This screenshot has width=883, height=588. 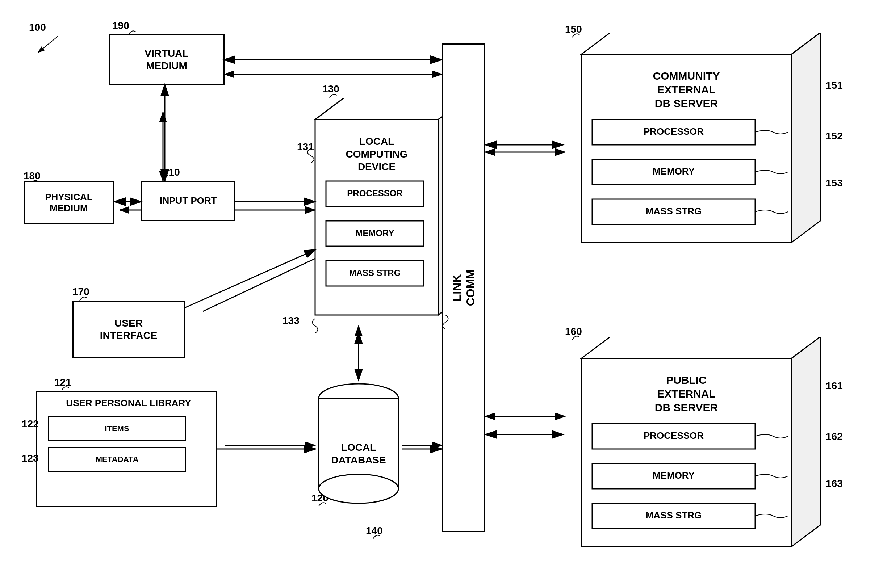 I want to click on user-personal-library-label: USER PERSONAL LIBRARY, so click(x=128, y=403).